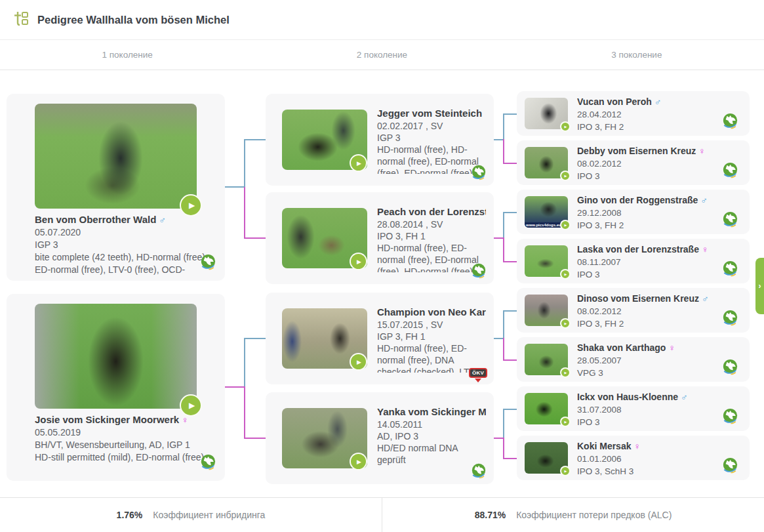 The height and width of the screenshot is (532, 764). Describe the element at coordinates (121, 245) in the screenshot. I see `dog-titles: IGP 3` at that location.